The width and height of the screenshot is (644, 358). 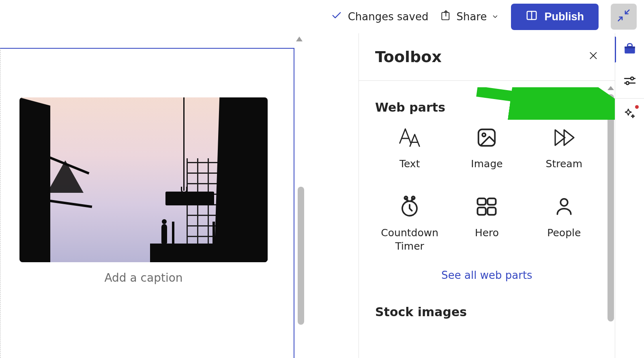 I want to click on close-icon, so click(x=593, y=58).